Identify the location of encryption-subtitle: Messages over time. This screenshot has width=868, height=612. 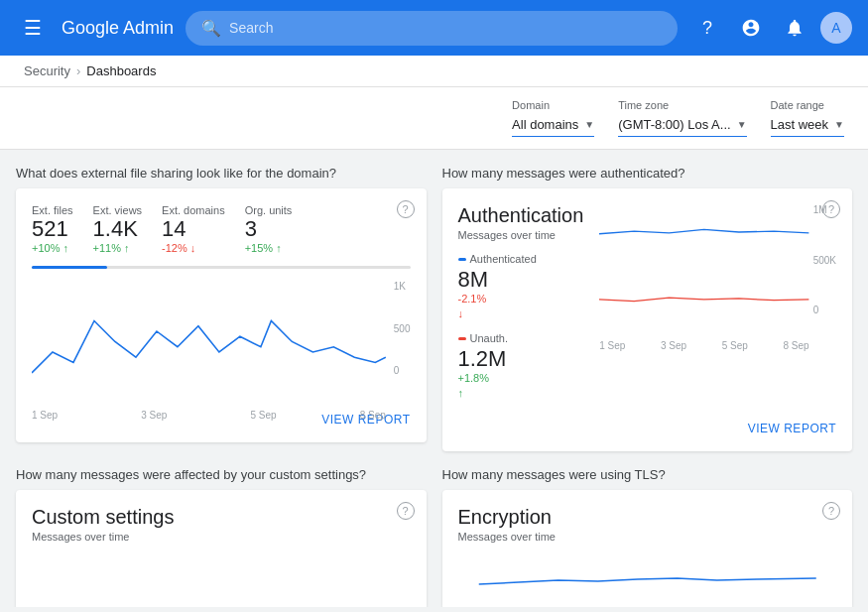
(648, 537).